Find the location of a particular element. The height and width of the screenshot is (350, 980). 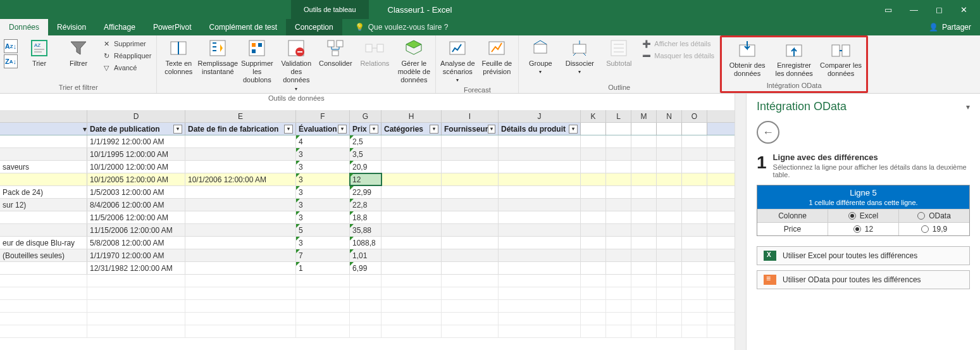

cell: 10/1/2000 12:00:00 AM is located at coordinates (137, 167).